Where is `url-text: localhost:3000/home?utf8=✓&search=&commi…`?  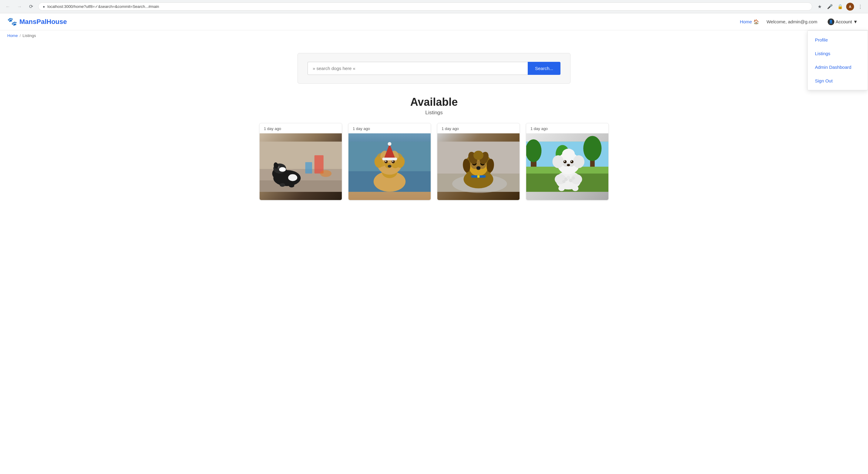 url-text: localhost:3000/home?utf8=✓&search=&commi… is located at coordinates (427, 7).